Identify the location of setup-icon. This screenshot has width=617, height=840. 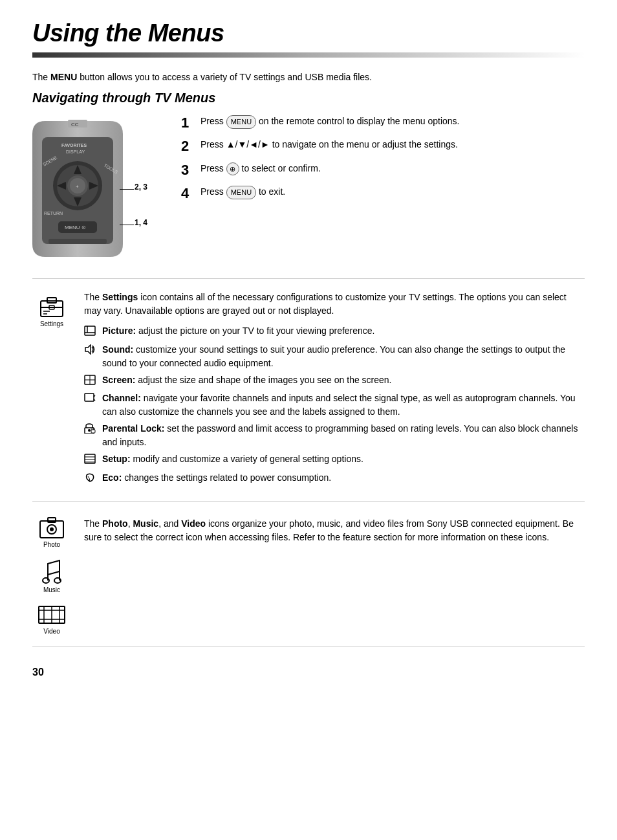
(91, 461).